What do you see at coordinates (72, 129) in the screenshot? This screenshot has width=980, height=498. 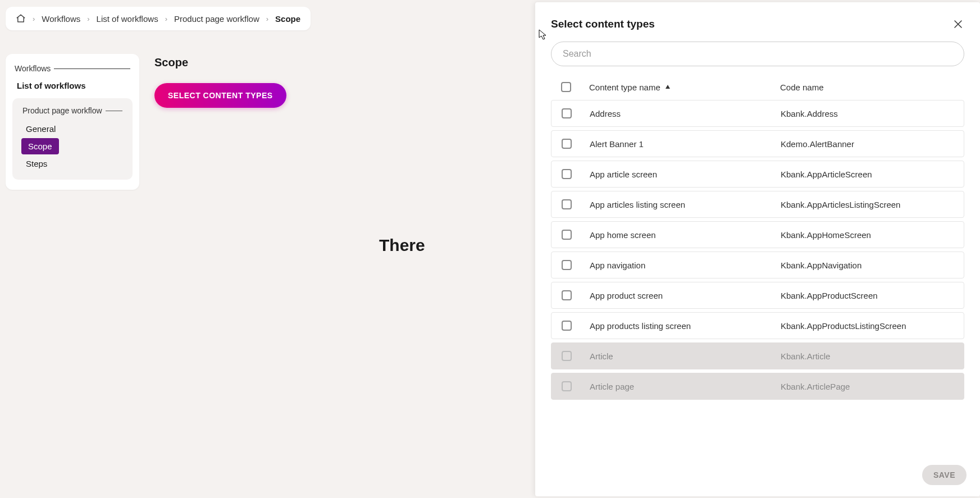 I see `sidebar-item-general: General` at bounding box center [72, 129].